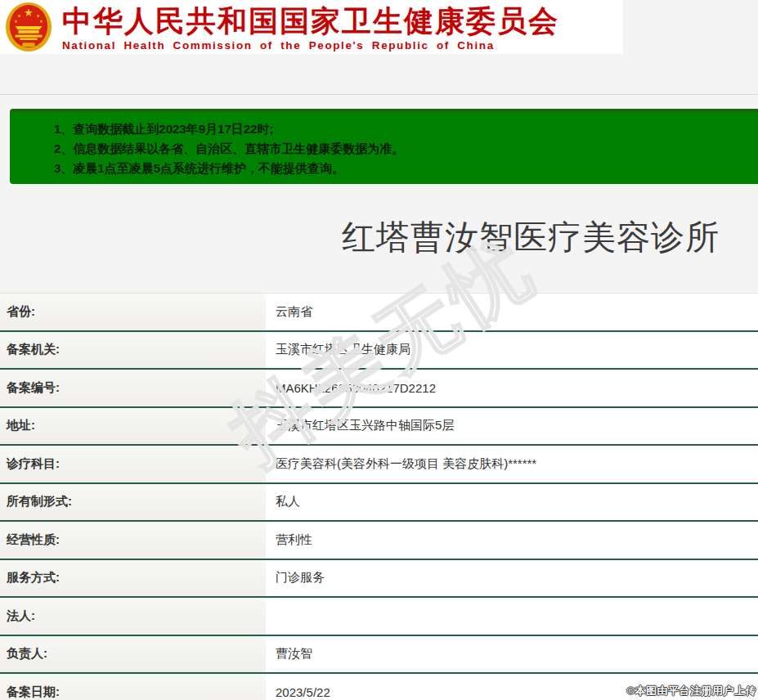 The height and width of the screenshot is (700, 758). What do you see at coordinates (311, 46) in the screenshot?
I see `site-title-english: National Health Commission of the People…` at bounding box center [311, 46].